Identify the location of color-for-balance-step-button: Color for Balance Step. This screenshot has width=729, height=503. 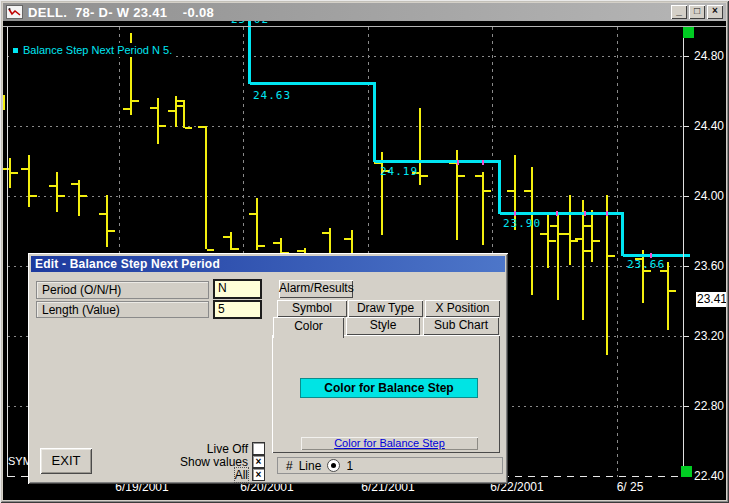
(389, 388).